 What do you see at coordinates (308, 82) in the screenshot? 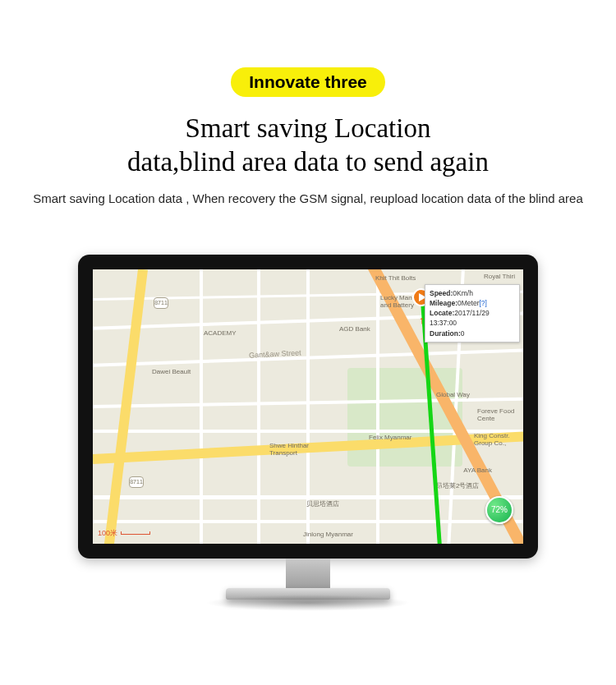
I see `badge: Innovate three` at bounding box center [308, 82].